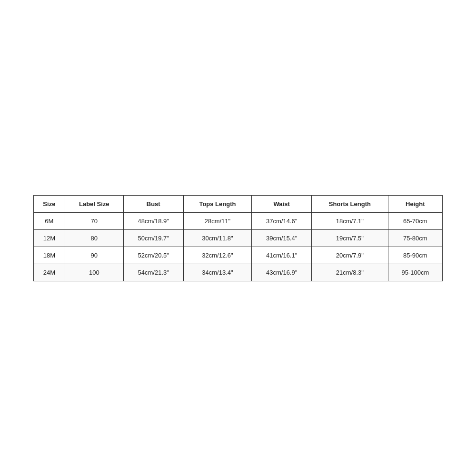  Describe the element at coordinates (282, 255) in the screenshot. I see `cell-waist: 41cm/16.1"` at that location.